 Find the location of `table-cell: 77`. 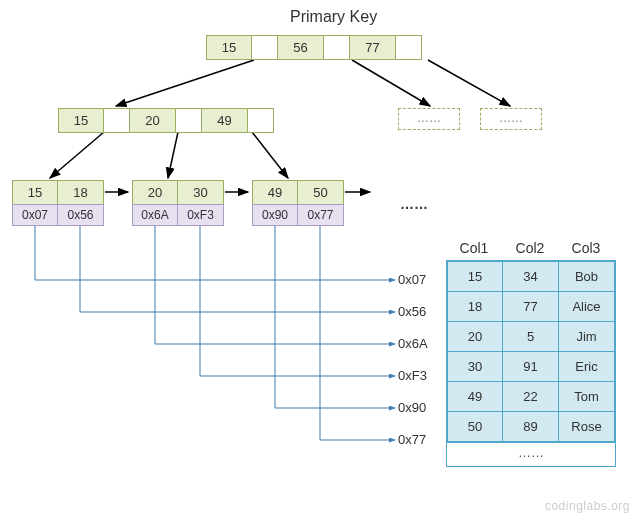

table-cell: 77 is located at coordinates (531, 307).